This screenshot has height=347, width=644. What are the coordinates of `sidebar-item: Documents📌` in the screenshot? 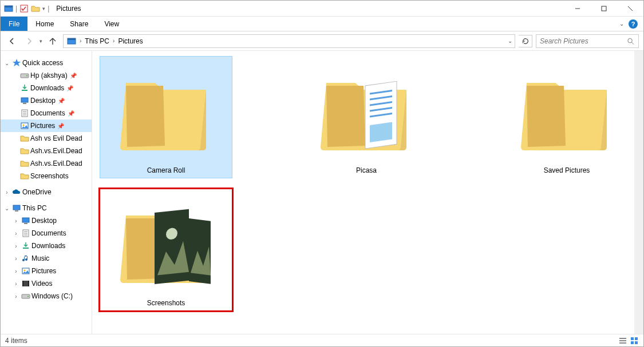 It's located at (46, 113).